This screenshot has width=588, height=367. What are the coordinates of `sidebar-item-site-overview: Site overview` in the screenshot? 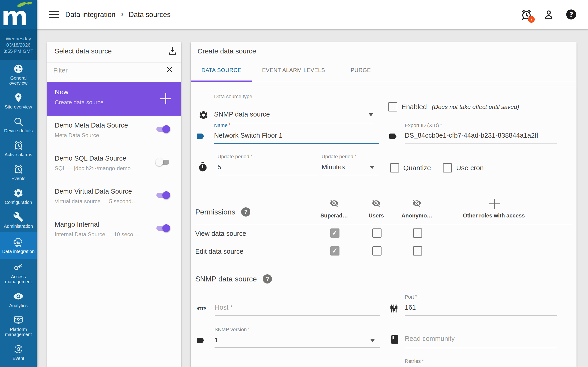 It's located at (18, 101).